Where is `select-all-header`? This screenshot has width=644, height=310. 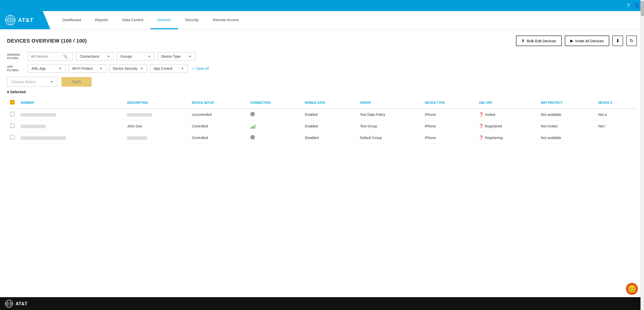
select-all-header is located at coordinates (12, 103).